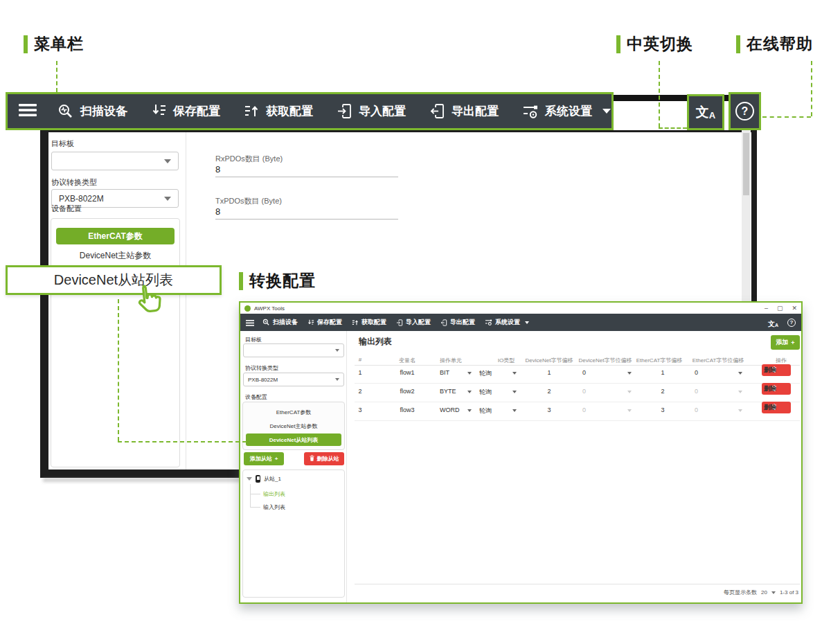 This screenshot has width=831, height=644. I want to click on cell-unit-select: BIT, so click(445, 373).